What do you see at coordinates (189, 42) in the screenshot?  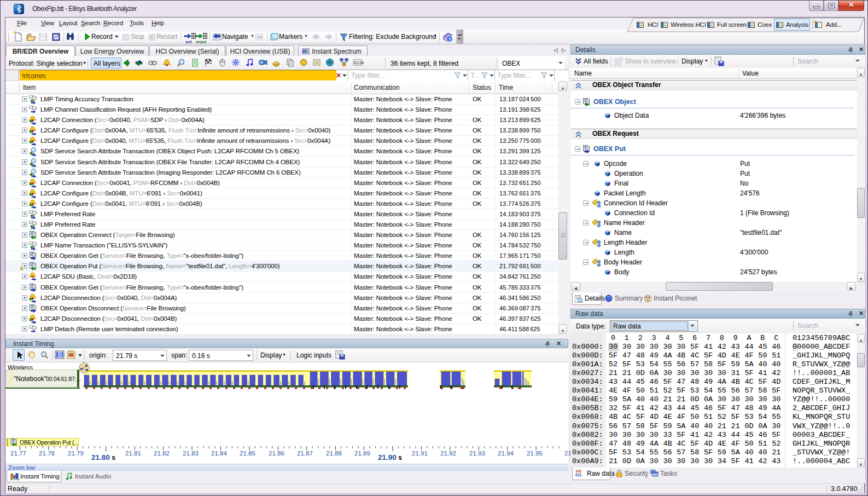 I see `svg-text: set` at bounding box center [189, 42].